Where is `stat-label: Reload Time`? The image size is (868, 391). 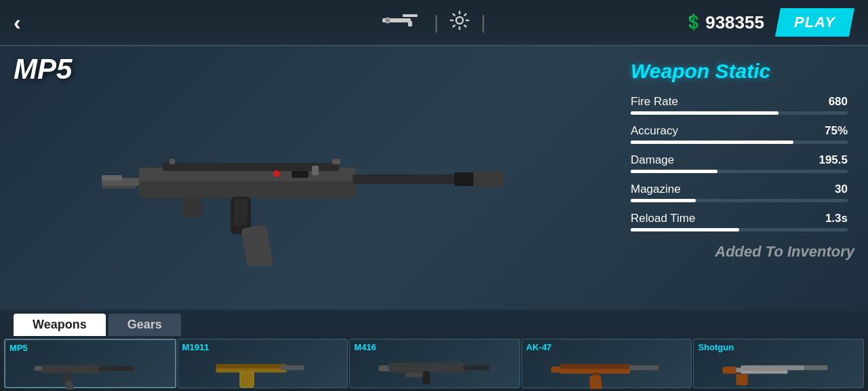 stat-label: Reload Time is located at coordinates (663, 219).